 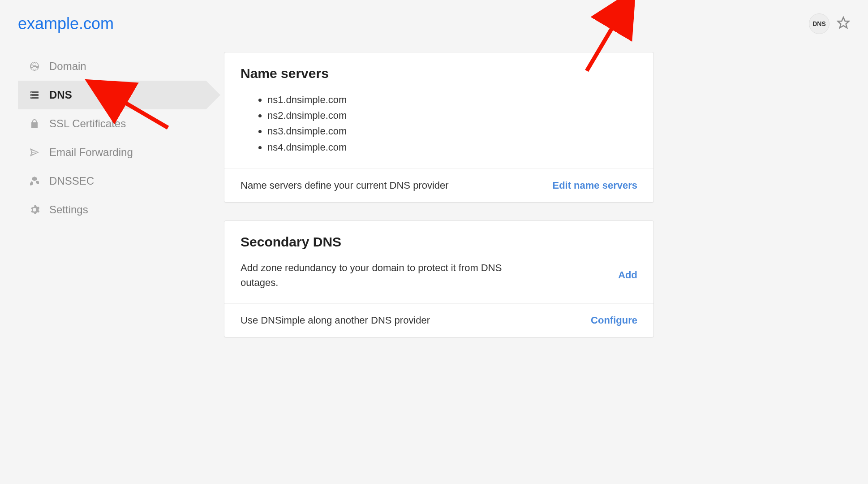 I want to click on add-secondary-dns-link: Add, so click(x=628, y=275).